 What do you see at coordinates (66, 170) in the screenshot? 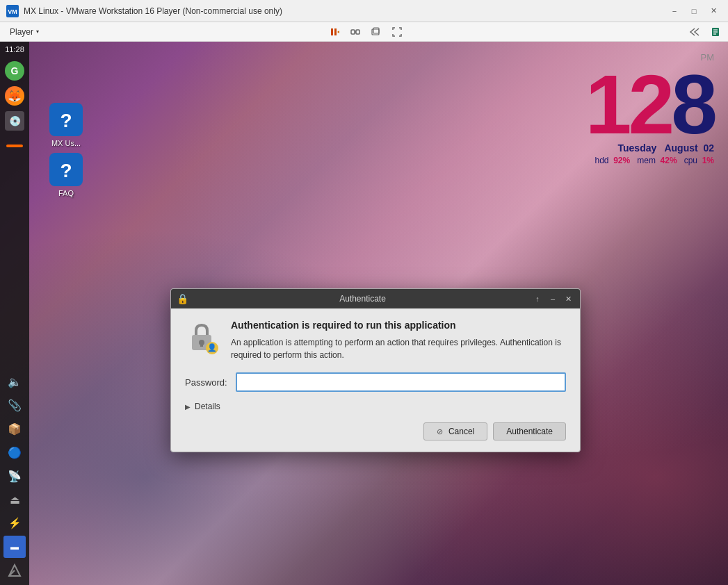
I see `question-mark-blue2-icon: ?` at bounding box center [66, 170].